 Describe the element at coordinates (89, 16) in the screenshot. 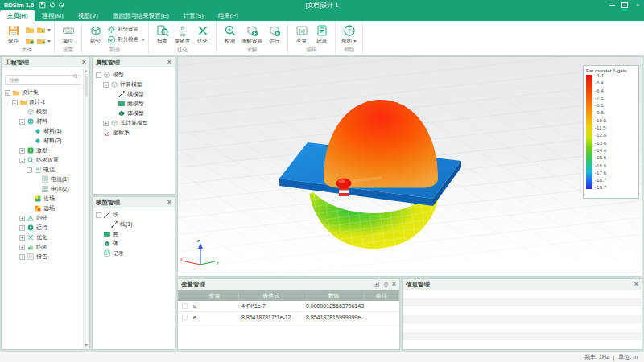

I see `menu-tab: 视图(V)` at that location.